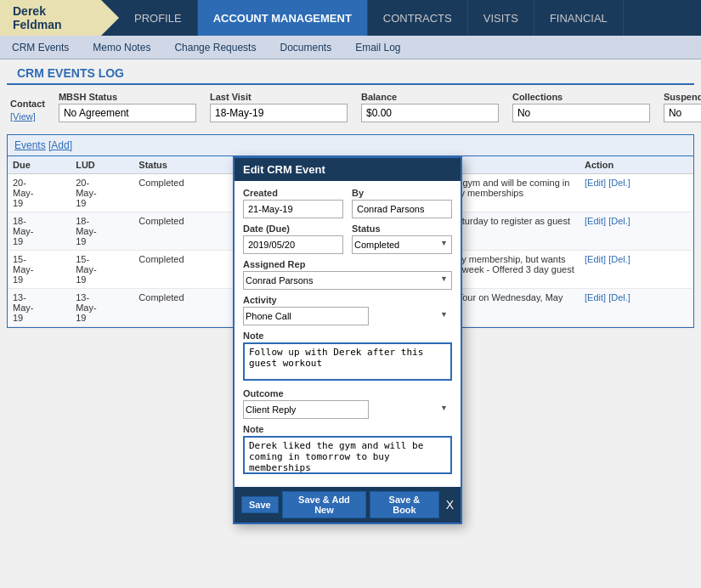  Describe the element at coordinates (636, 231) in the screenshot. I see `row2-action: [Edit] [Del.]` at that location.